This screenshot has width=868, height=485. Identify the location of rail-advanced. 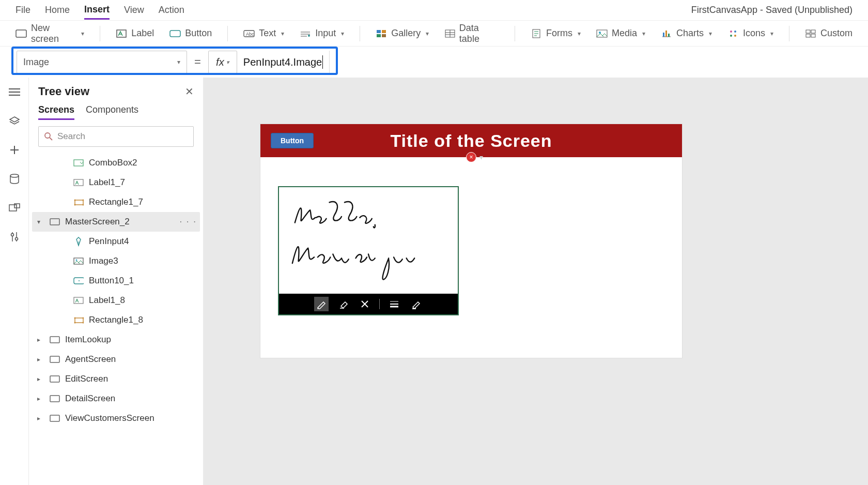
(14, 237).